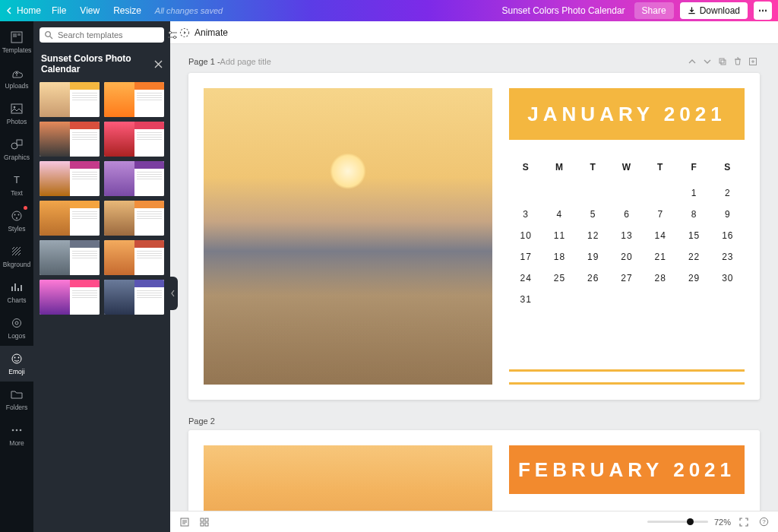 Image resolution: width=778 pixels, height=532 pixels. I want to click on file-menu: File, so click(59, 11).